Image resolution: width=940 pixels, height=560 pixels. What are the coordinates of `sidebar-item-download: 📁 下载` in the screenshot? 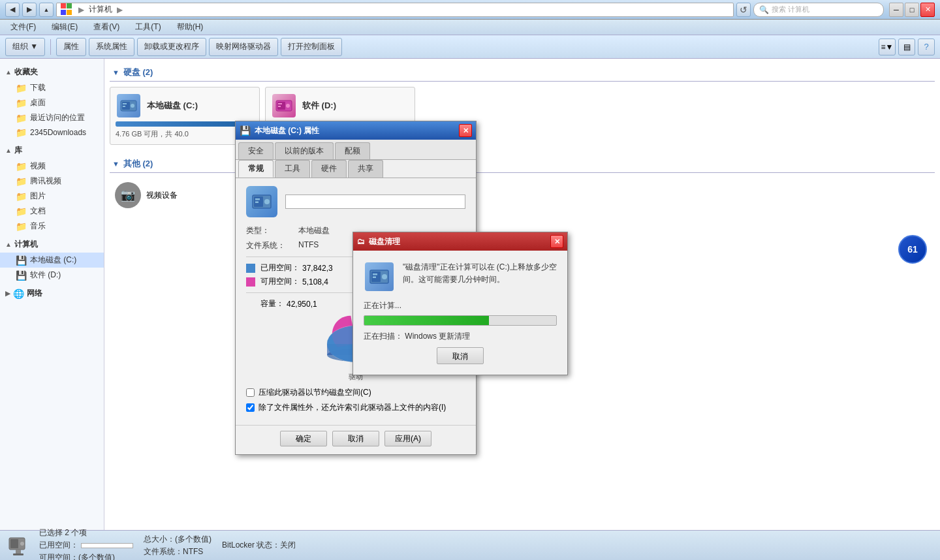 It's located at (52, 87).